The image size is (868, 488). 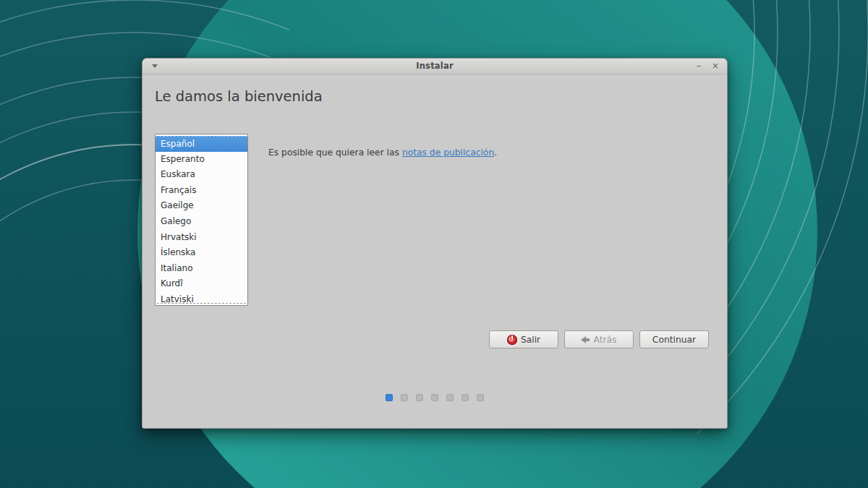 I want to click on quit-button-label: Salir, so click(x=531, y=340).